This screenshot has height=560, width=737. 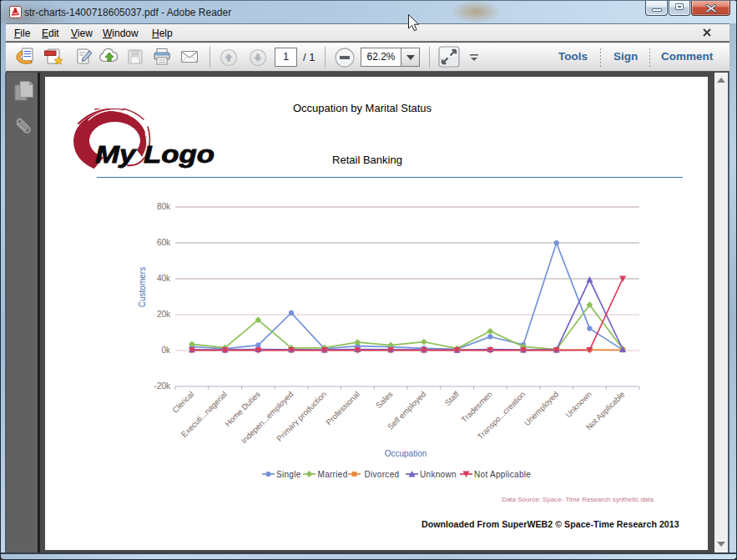 I want to click on svg-text: 60k, so click(x=164, y=242).